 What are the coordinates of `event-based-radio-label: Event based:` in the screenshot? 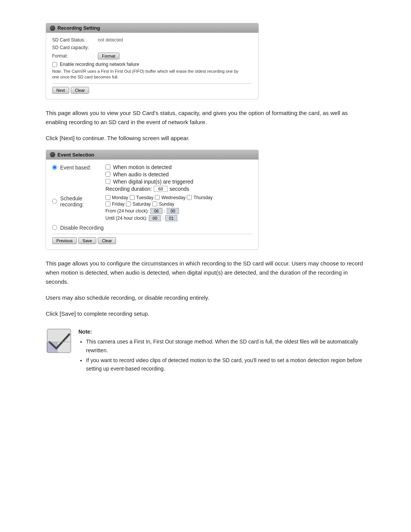 It's located at (79, 168).